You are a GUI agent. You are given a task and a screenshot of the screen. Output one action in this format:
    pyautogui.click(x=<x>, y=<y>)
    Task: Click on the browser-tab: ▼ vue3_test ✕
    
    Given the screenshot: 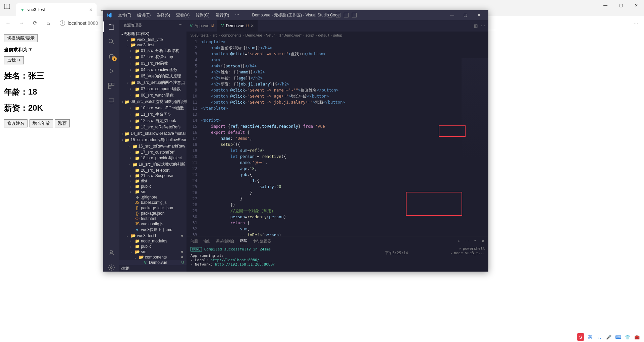 What is the action you would take?
    pyautogui.click(x=56, y=10)
    